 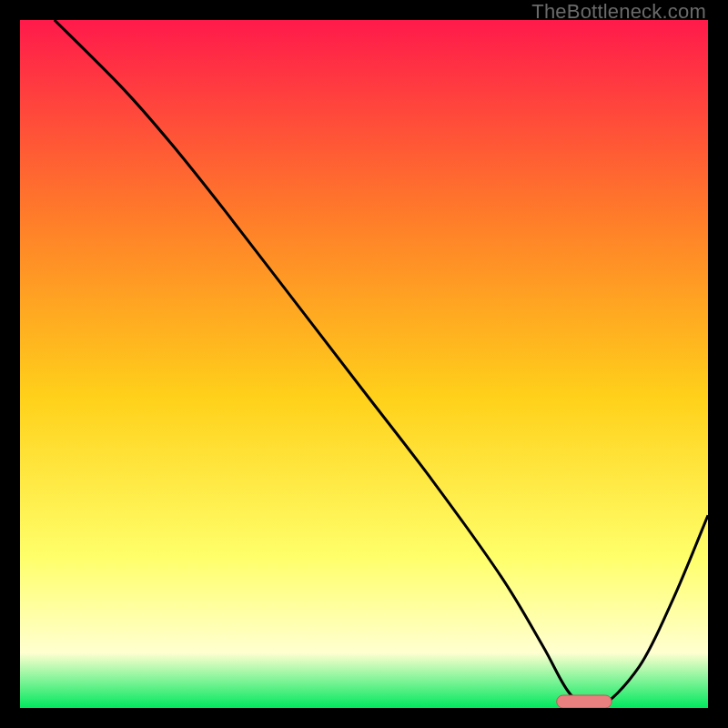 I want to click on optimal-marker, so click(x=584, y=702).